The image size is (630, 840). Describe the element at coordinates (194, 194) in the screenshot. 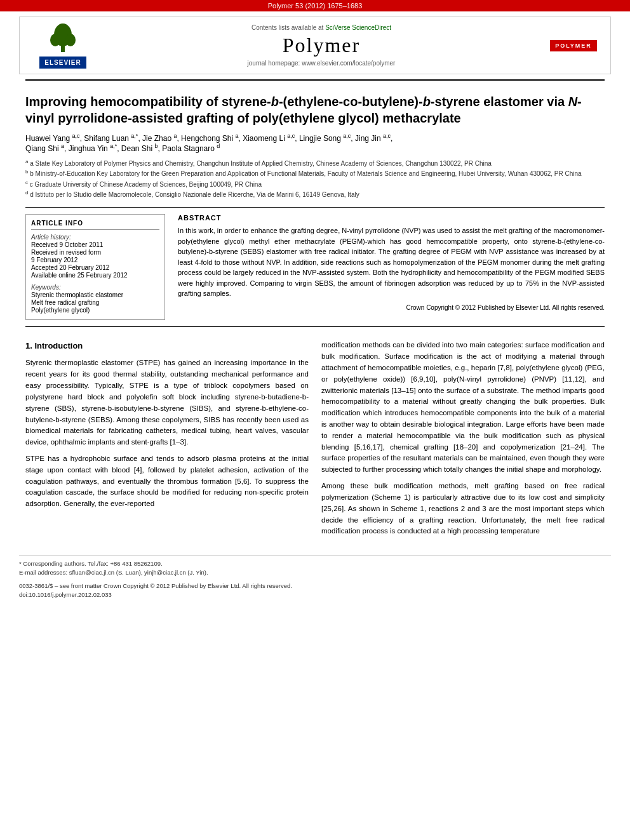

I see `affiliation-d: d Istituto per lo Studio delle Macromole…` at that location.